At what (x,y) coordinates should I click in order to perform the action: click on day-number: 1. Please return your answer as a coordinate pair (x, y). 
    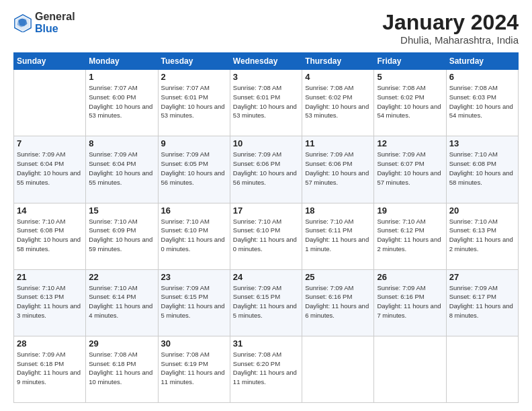
    Looking at the image, I should click on (122, 77).